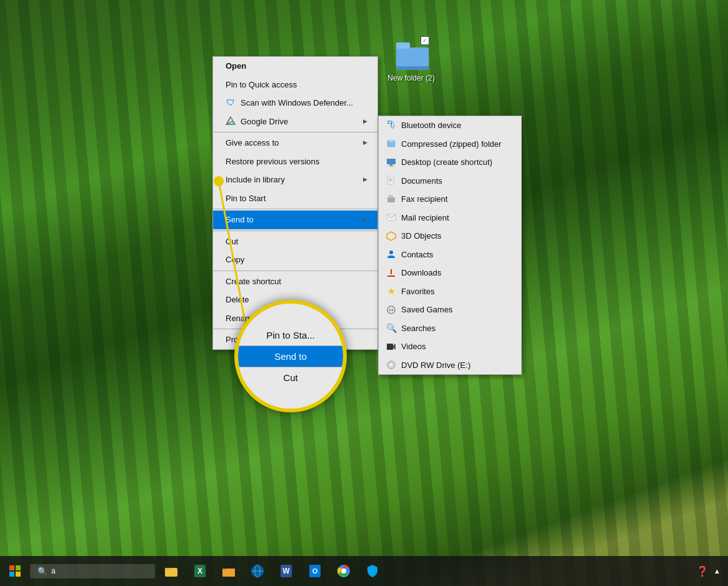  What do you see at coordinates (255, 180) in the screenshot?
I see `menu-item-include-library-label: Include in library` at bounding box center [255, 180].